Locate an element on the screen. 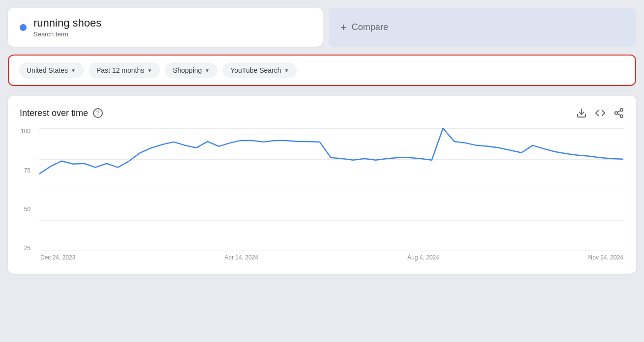 This screenshot has height=342, width=644. help-icon: ? is located at coordinates (98, 113).